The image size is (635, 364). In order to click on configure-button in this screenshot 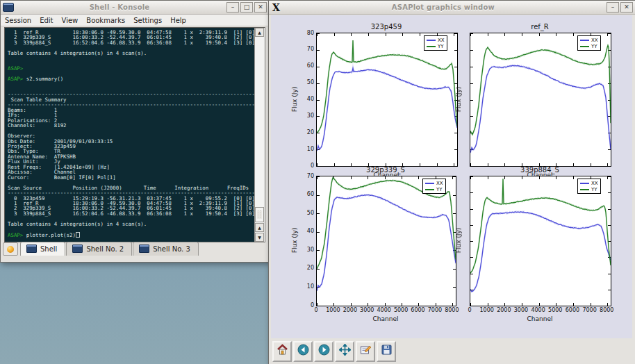, I will do `click(365, 351)`.